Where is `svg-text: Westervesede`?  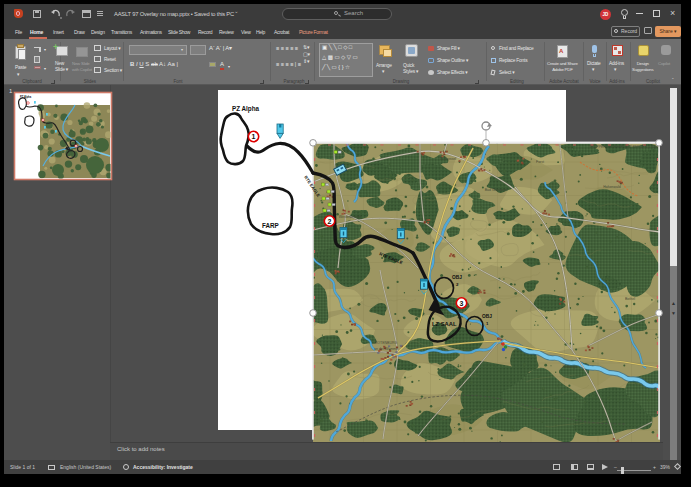
svg-text: Westervesede is located at coordinates (350, 217).